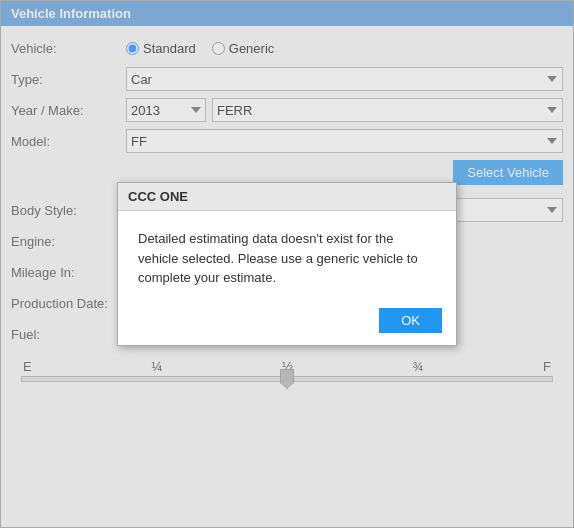 Image resolution: width=574 pixels, height=528 pixels. What do you see at coordinates (287, 197) in the screenshot?
I see `dialog-title-bar: CCC ONE` at bounding box center [287, 197].